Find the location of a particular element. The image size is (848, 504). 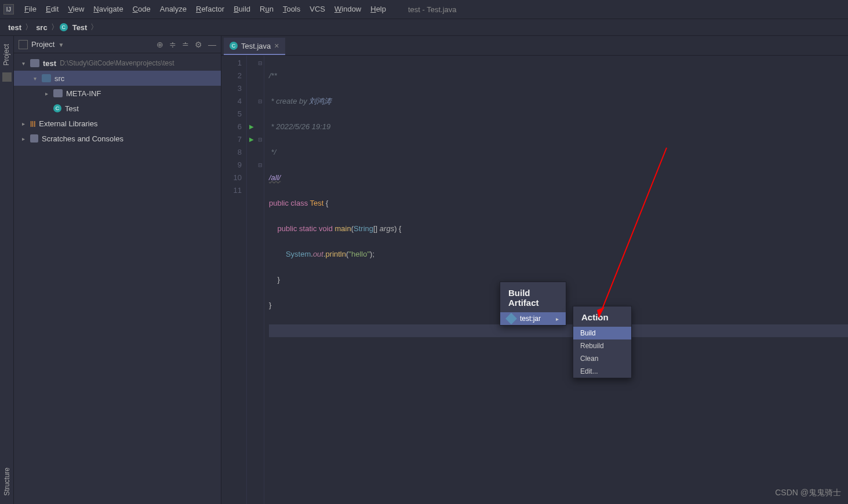

project-view-title: Project▼ is located at coordinates (94, 44).